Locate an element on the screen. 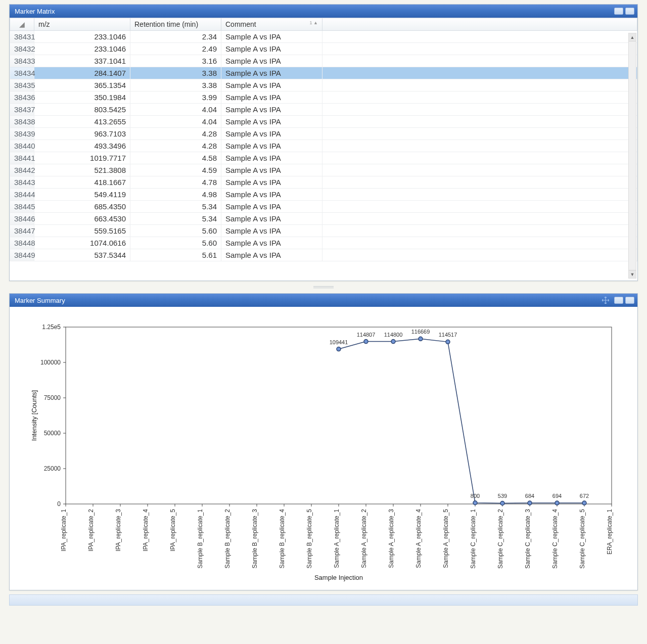 Image resolution: width=647 pixels, height=644 pixels. cell-mz: 350.1984 is located at coordinates (82, 98).